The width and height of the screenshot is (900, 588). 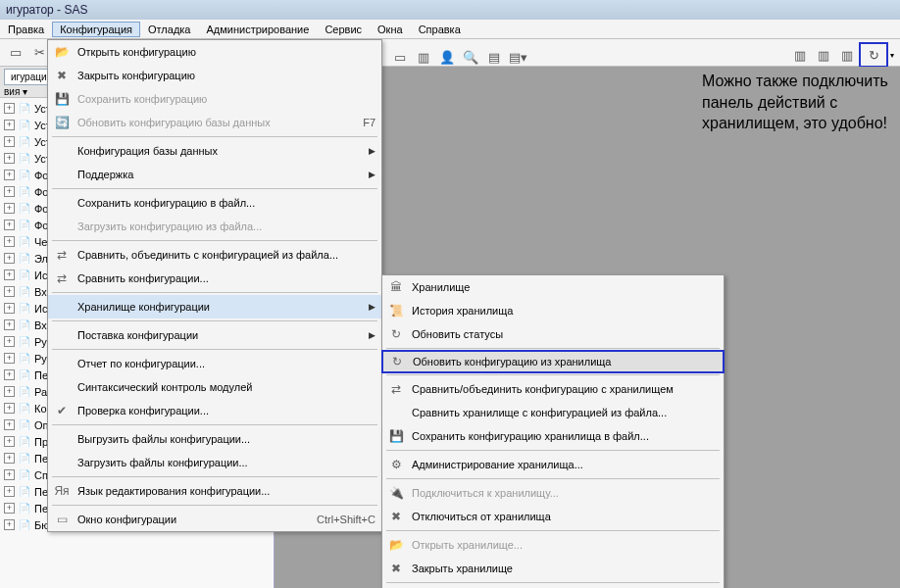 What do you see at coordinates (424, 57) in the screenshot?
I see `icon-b: ▥` at bounding box center [424, 57].